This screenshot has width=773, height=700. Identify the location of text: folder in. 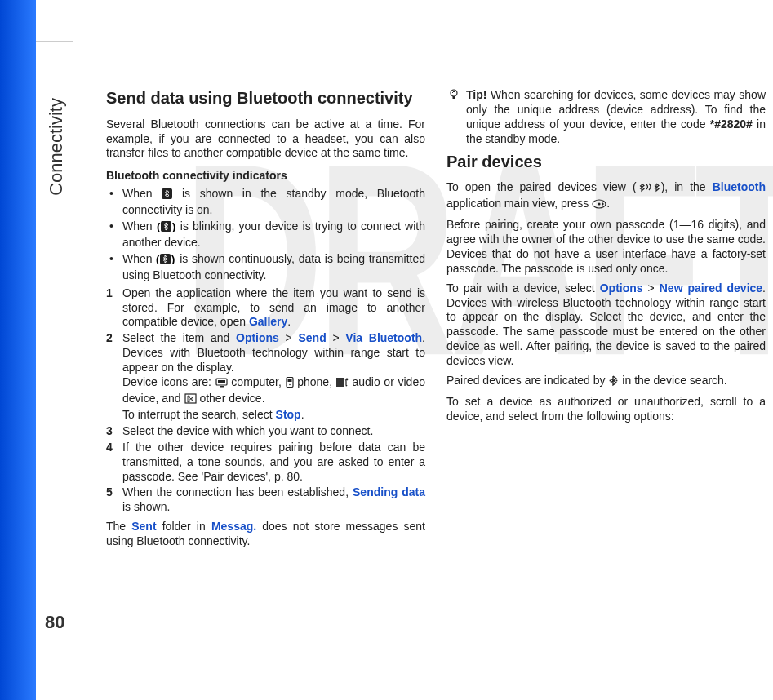
(184, 526).